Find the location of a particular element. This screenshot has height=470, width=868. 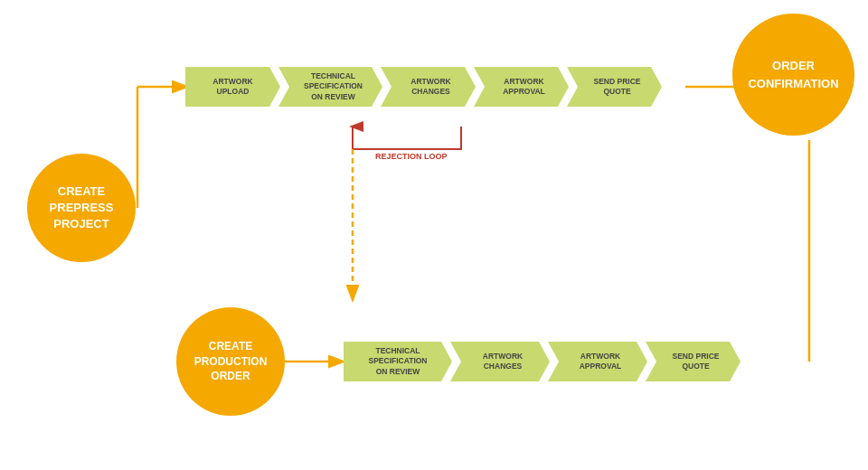

artwork-approval-2-label: ARTWORKAPPROVAL is located at coordinates (600, 362).